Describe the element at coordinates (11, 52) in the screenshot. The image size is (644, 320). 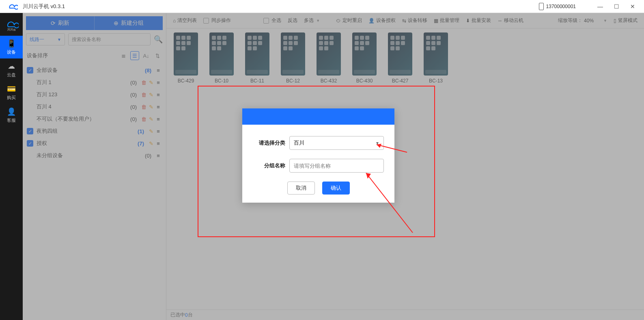
I see `rail-label: 设备` at that location.